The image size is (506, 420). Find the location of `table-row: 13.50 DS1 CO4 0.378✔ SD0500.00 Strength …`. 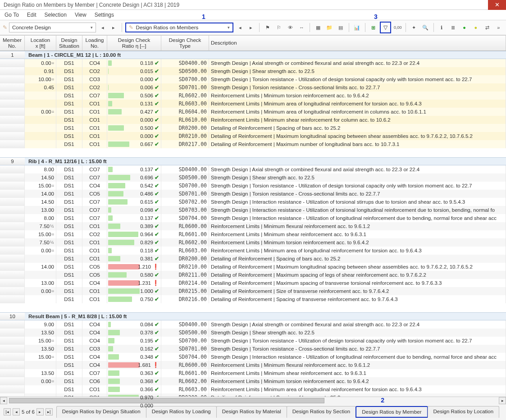

table-row: 13.50 DS1 CO4 0.378✔ SD0500.00 Strength … is located at coordinates (253, 333).